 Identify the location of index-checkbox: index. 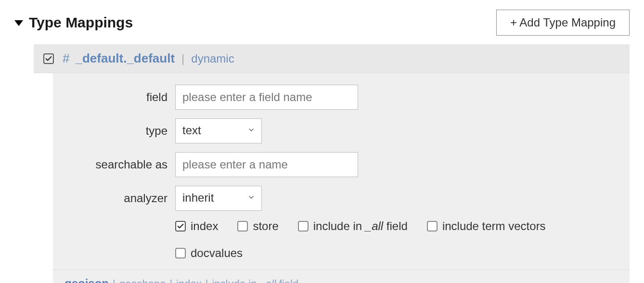
(196, 226).